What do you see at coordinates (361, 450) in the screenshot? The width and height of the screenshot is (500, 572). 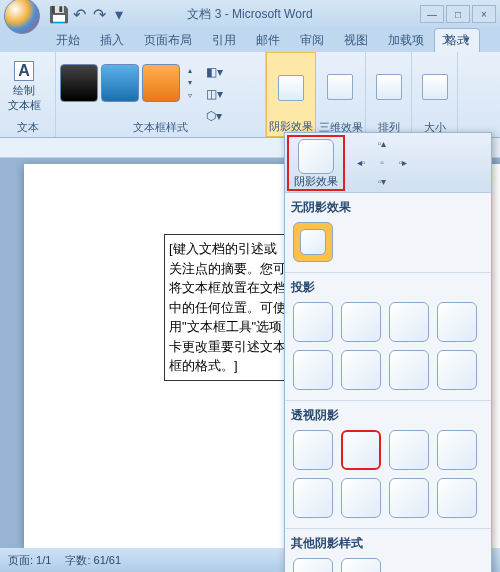 I see `shadow-persp-2-selected` at bounding box center [361, 450].